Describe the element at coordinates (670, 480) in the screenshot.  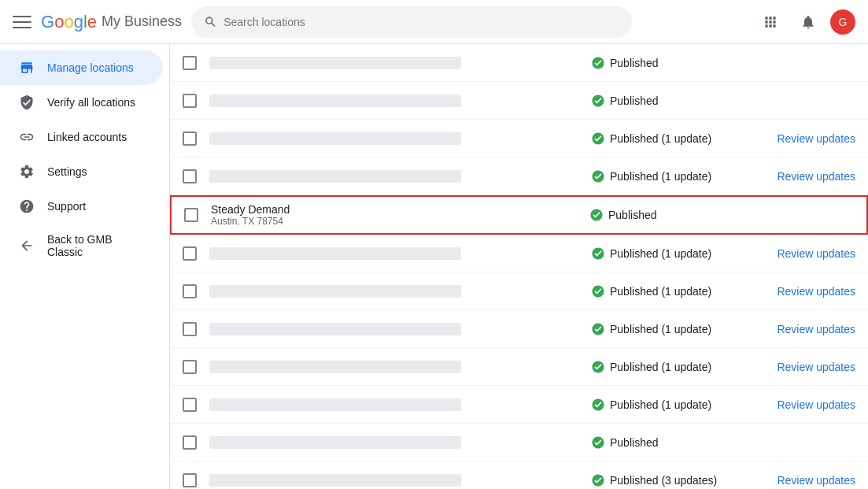
I see `row-status: Published (3 updates)` at that location.